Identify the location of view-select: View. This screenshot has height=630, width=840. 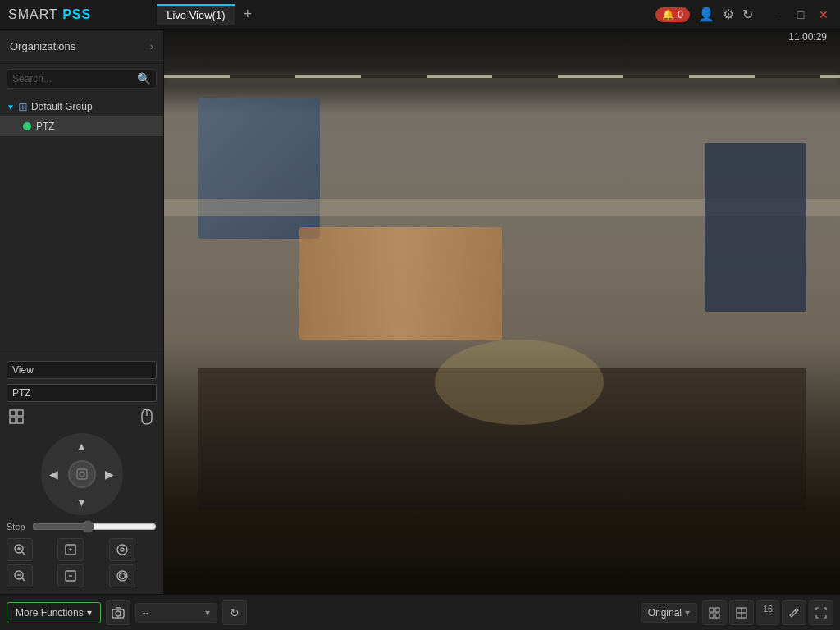
(82, 370).